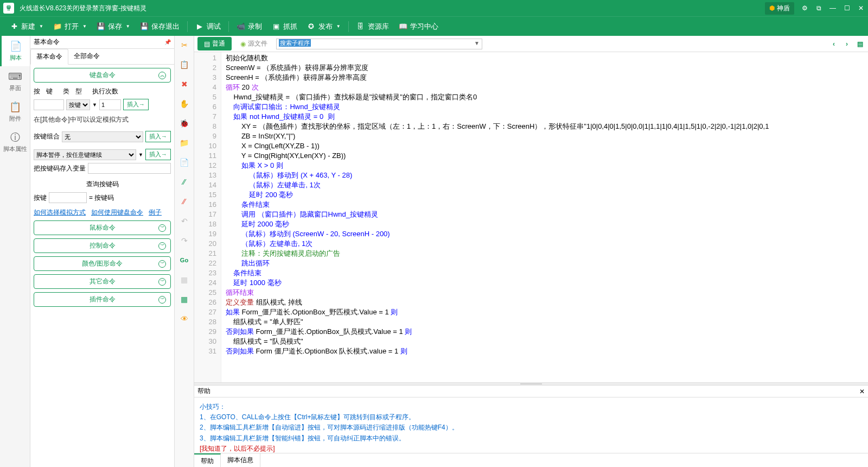  What do you see at coordinates (60, 213) in the screenshot?
I see `link-sim-mode: 如何选择模拟方式` at bounding box center [60, 213].